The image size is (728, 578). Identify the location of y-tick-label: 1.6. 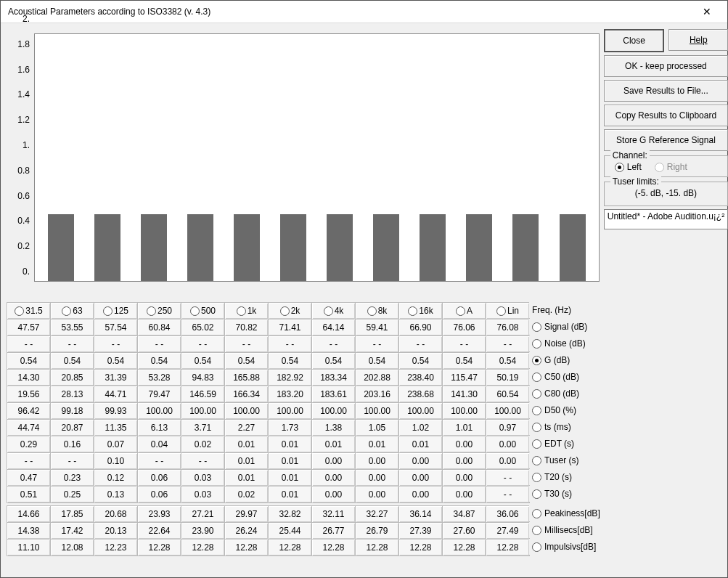
(23, 70).